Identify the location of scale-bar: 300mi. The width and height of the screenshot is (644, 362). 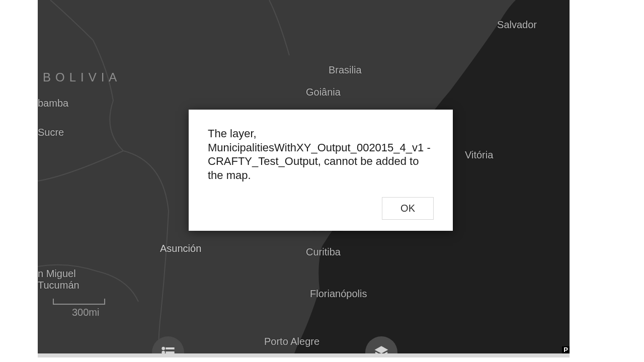
(79, 309).